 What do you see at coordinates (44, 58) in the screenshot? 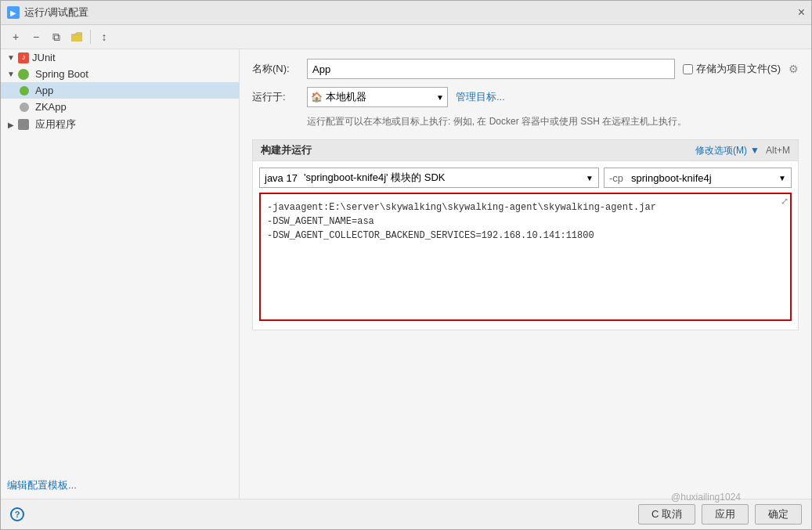
I see `junit-label: JUnit` at bounding box center [44, 58].